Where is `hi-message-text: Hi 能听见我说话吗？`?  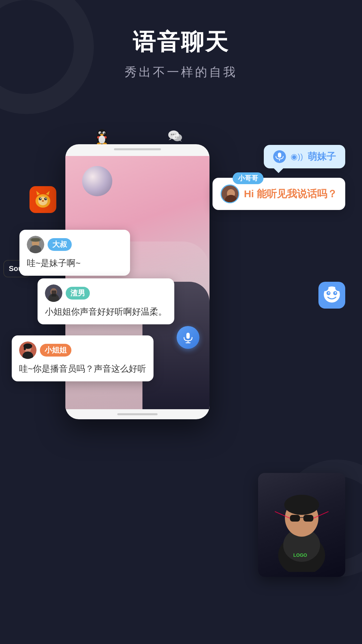 hi-message-text: Hi 能听见我说话吗？ is located at coordinates (291, 194).